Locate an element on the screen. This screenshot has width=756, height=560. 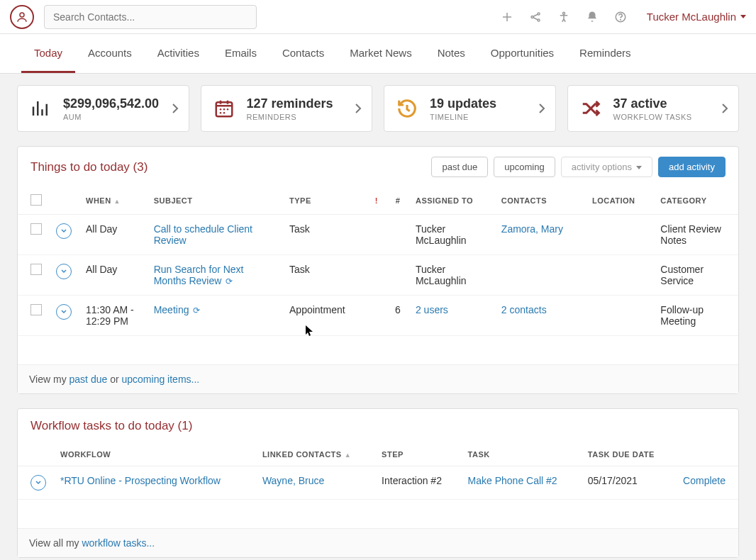
cell-type: Appointment is located at coordinates (324, 316).